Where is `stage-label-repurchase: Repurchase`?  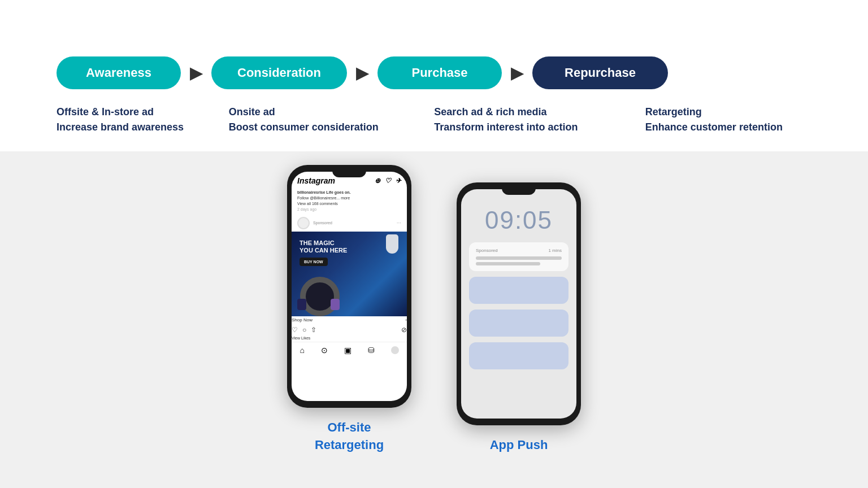 stage-label-repurchase: Repurchase is located at coordinates (600, 72).